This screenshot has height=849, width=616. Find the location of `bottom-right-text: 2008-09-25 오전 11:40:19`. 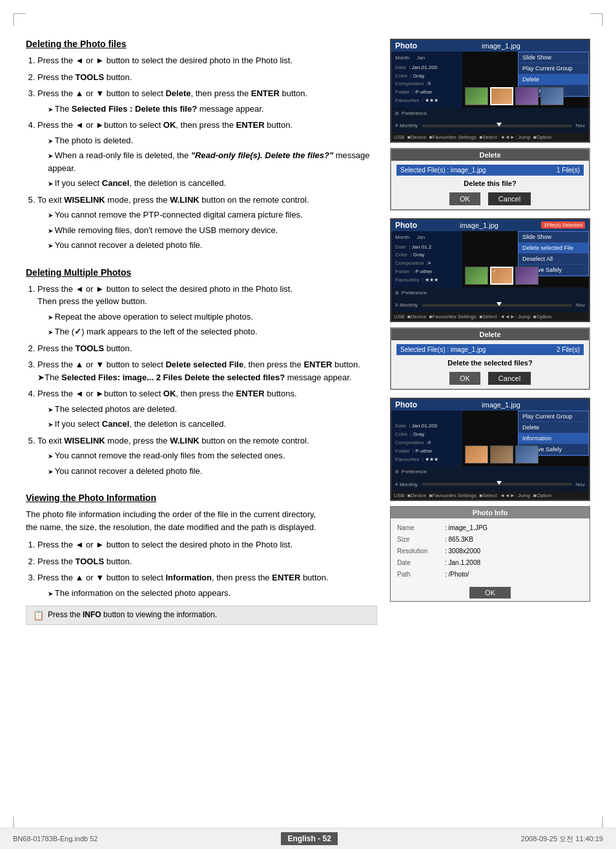

bottom-right-text: 2008-09-25 오전 11:40:19 is located at coordinates (562, 839).